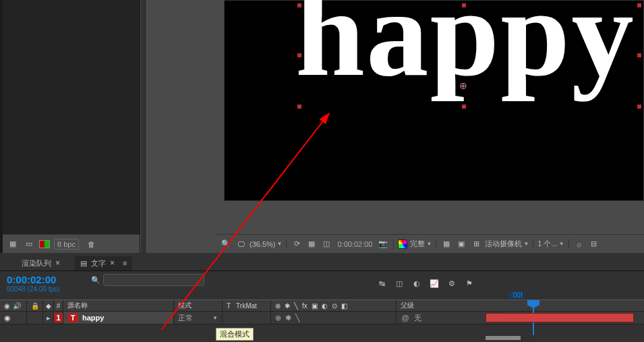 The width and height of the screenshot is (644, 342). Describe the element at coordinates (503, 244) in the screenshot. I see `camera-value: 活动摄像机` at that location.